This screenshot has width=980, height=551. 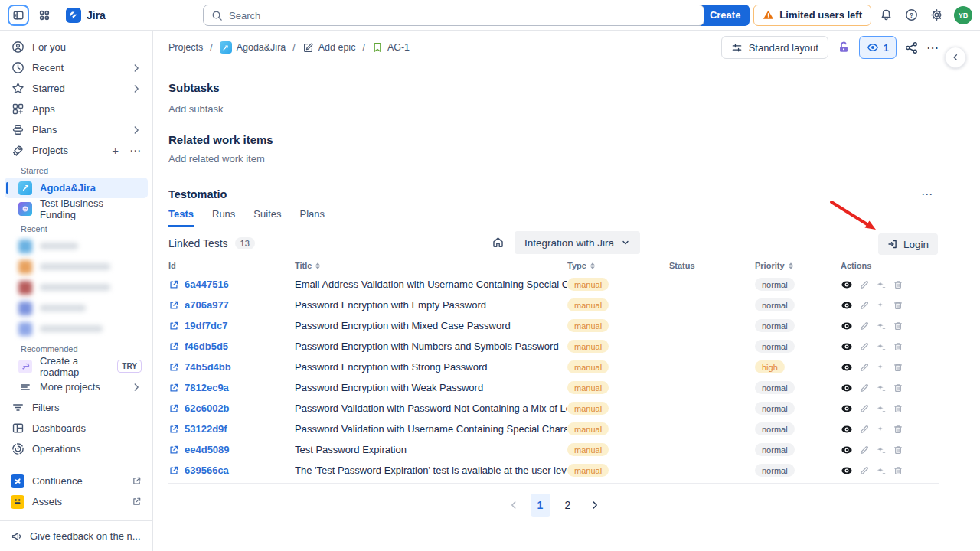 I want to click on sidebar-item-projects: Projects + ⋯, so click(x=77, y=150).